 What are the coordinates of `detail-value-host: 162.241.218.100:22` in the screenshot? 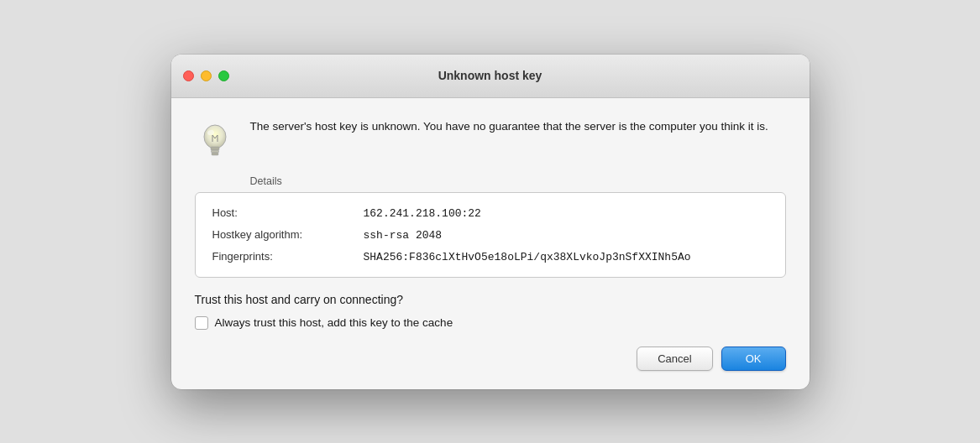 It's located at (422, 213).